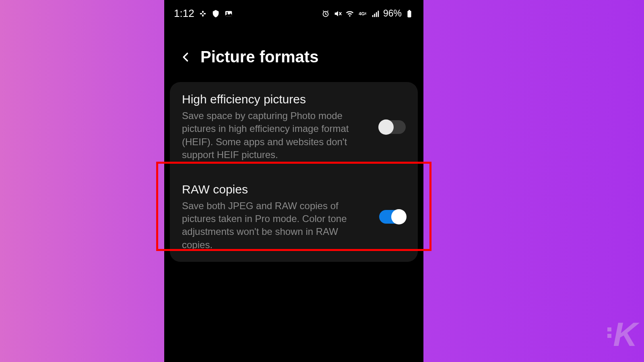  I want to click on gallery-icon, so click(229, 14).